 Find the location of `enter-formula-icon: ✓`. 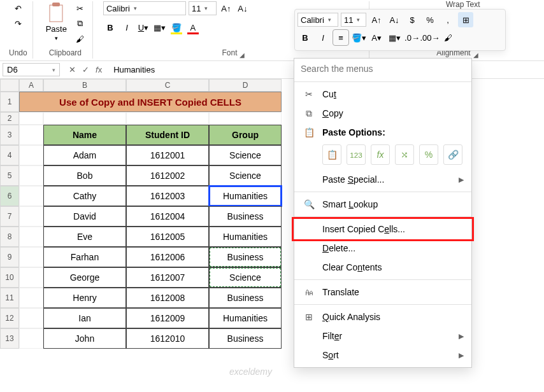

enter-formula-icon: ✓ is located at coordinates (85, 70).